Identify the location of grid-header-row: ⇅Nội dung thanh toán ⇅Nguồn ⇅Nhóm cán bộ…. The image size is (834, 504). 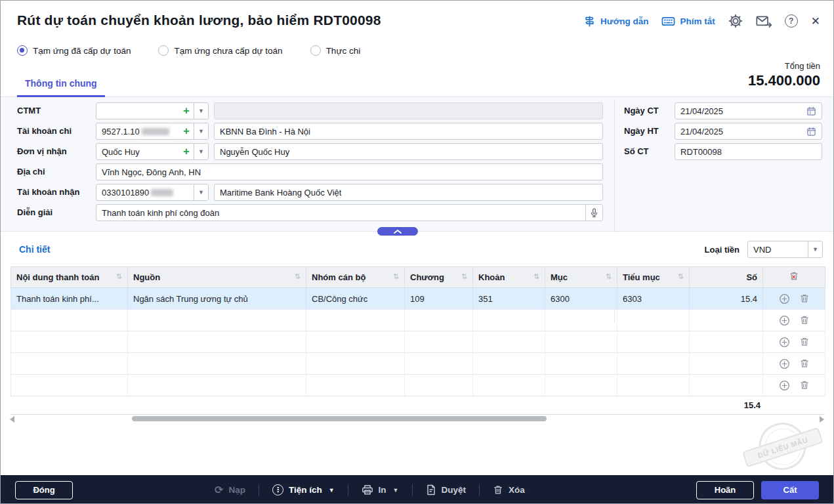
(419, 278).